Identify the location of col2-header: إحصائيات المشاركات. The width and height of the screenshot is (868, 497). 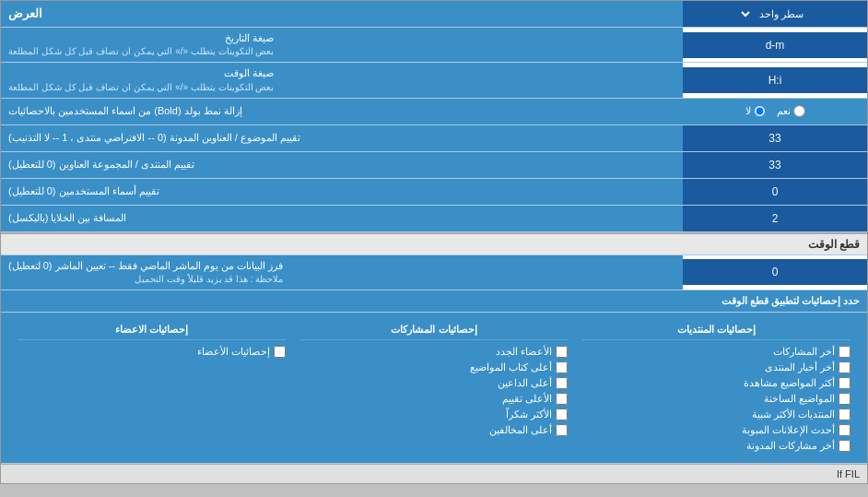
(435, 331).